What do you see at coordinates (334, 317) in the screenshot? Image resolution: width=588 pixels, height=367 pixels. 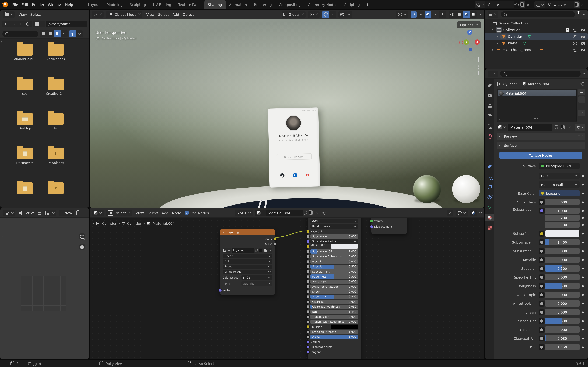 I see `value-slider: Transmission0.000` at bounding box center [334, 317].